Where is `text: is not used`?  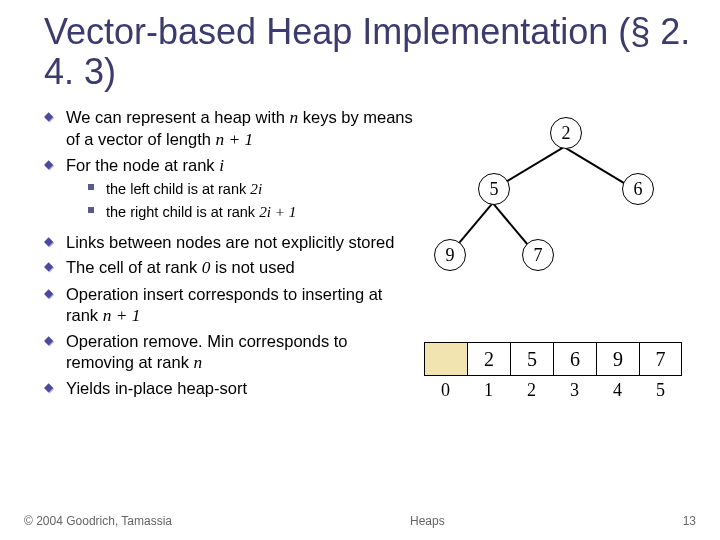 text: is not used is located at coordinates (252, 267).